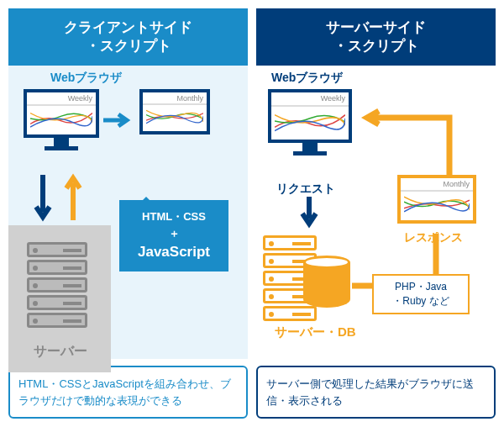 This screenshot has width=504, height=427. What do you see at coordinates (309, 215) in the screenshot?
I see `request-arrow-icon` at bounding box center [309, 215].